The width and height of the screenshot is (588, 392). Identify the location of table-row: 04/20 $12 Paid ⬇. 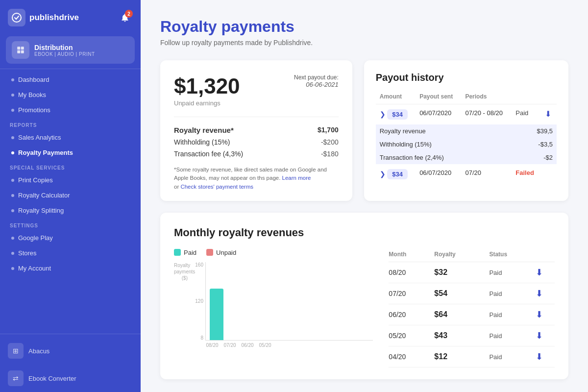
(471, 357).